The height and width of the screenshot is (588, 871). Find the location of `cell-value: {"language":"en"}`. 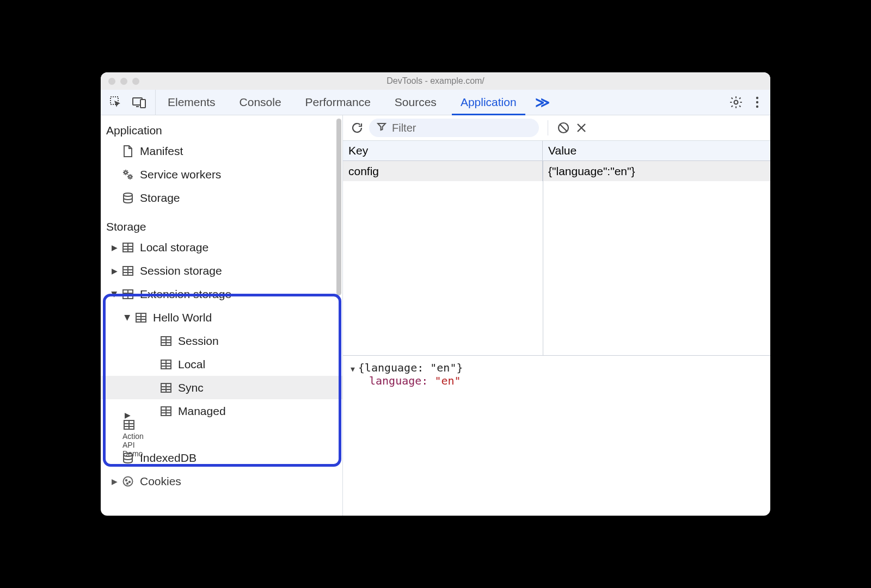

cell-value: {"language":"en"} is located at coordinates (657, 171).